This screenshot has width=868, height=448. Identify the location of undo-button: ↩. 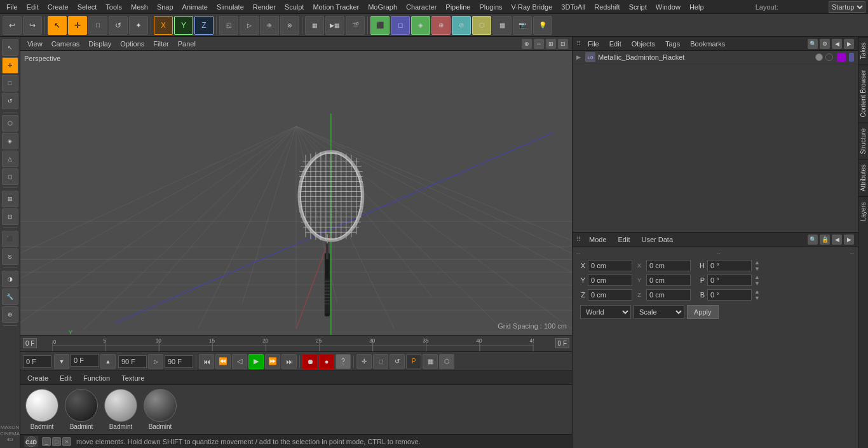
(12, 25).